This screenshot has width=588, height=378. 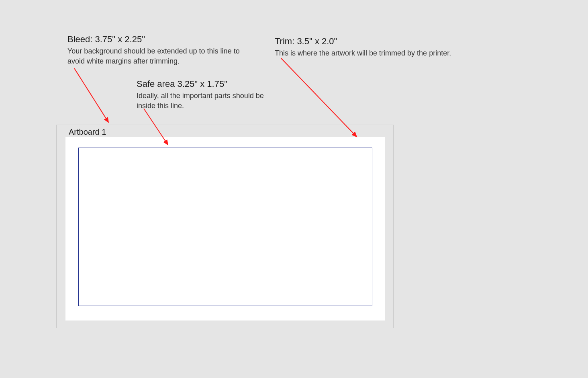 What do you see at coordinates (156, 50) in the screenshot?
I see `bleed-annotation: Bleed: 3.75" x 2.25" Your background sho…` at bounding box center [156, 50].